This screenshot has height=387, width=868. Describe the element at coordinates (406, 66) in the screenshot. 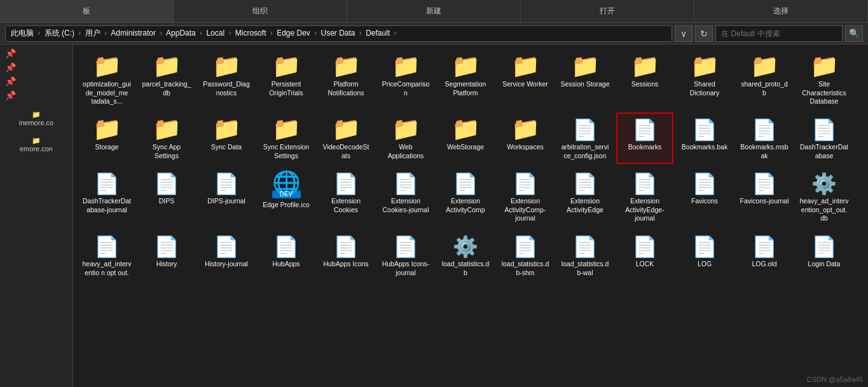

I see `file-icon-f6: 📁` at that location.